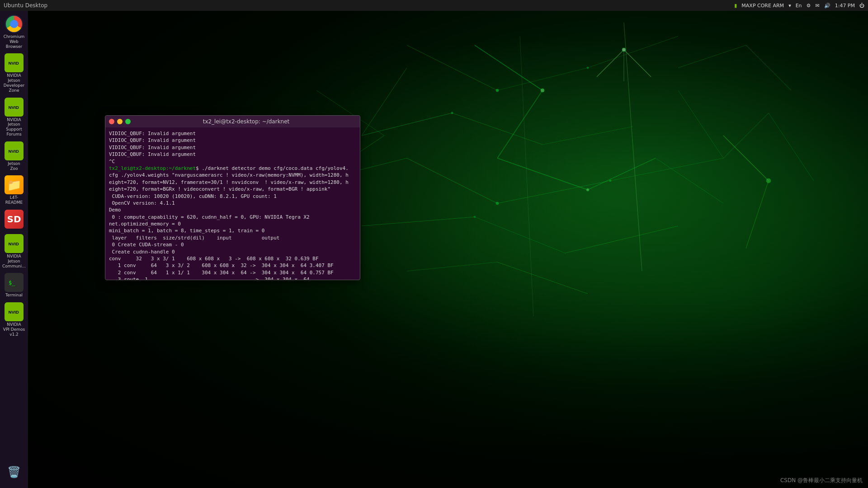  What do you see at coordinates (14, 166) in the screenshot?
I see `dock-label-jetson-zoo: JetsonZoo` at bounding box center [14, 166].